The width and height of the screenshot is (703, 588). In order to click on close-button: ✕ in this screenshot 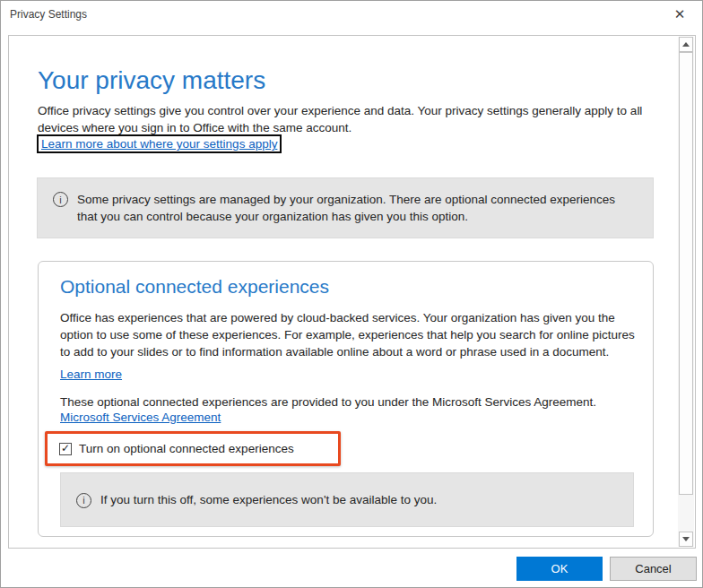, I will do `click(680, 14)`.